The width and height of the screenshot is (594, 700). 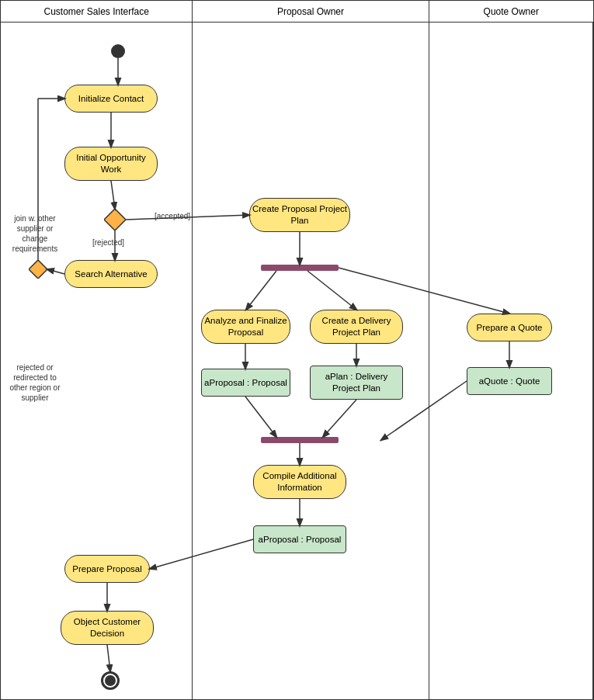 What do you see at coordinates (300, 482) in the screenshot?
I see `compile-info-node: Compile Additional Information` at bounding box center [300, 482].